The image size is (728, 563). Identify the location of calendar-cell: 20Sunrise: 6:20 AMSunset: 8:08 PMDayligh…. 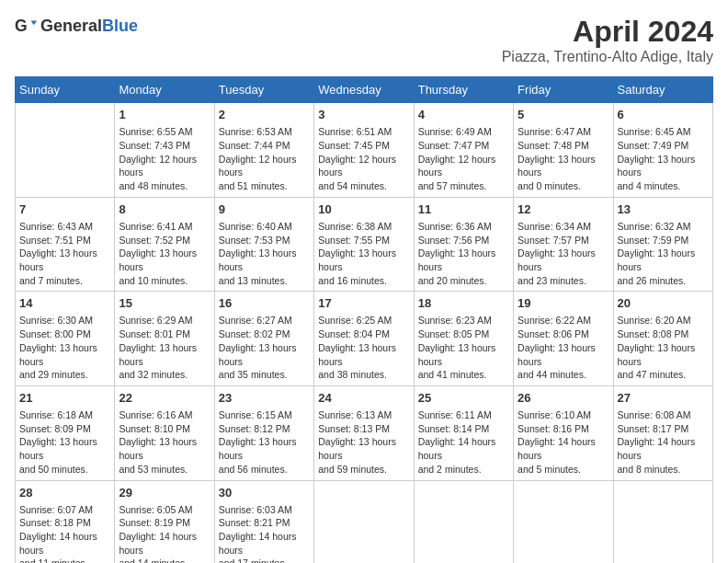
(663, 339).